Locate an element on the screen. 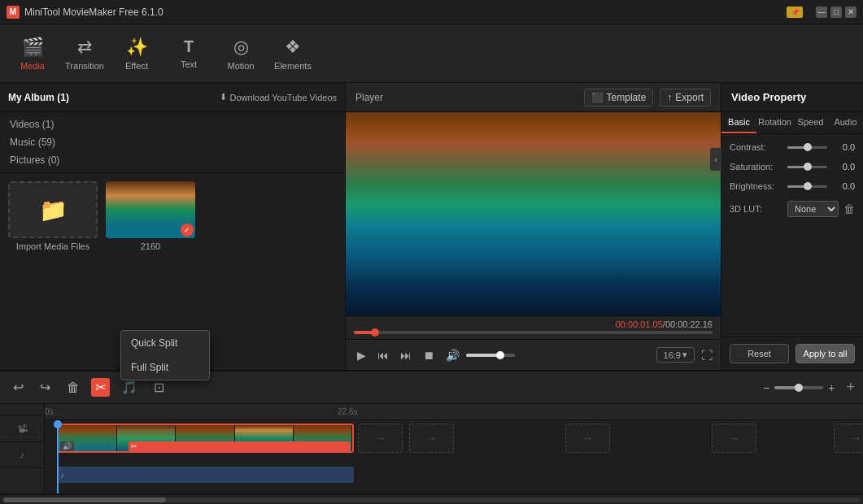 This screenshot has height=504, width=863. toolbar-motion: ◎ Motion is located at coordinates (241, 54).